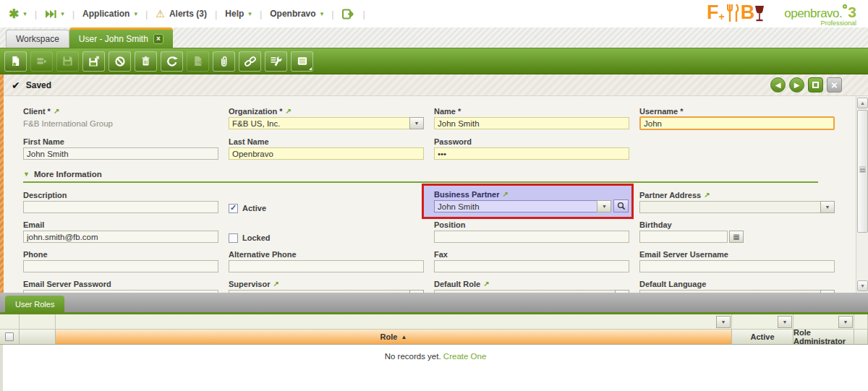  What do you see at coordinates (730, 291) in the screenshot?
I see `default-language-input` at bounding box center [730, 291].